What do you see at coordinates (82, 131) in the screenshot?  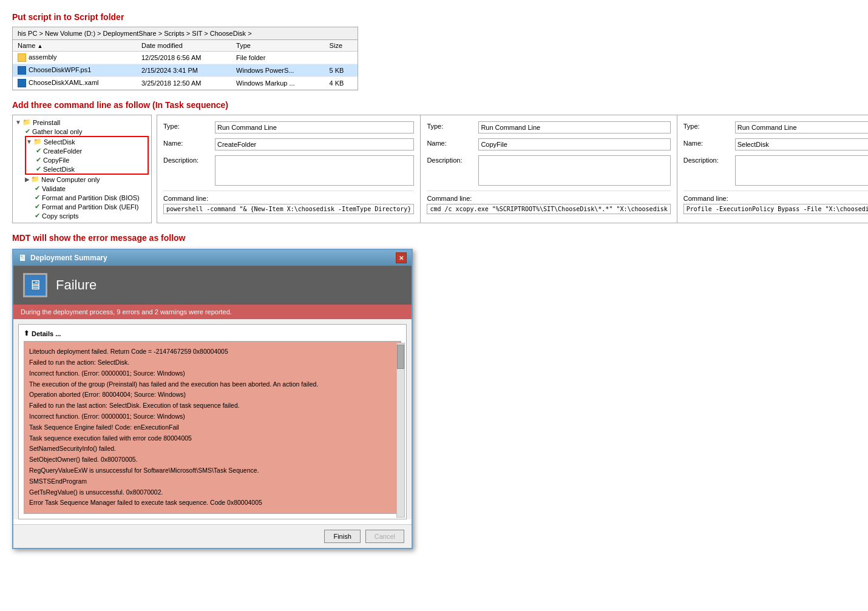 I see `tree-item: ✔Gather local only` at bounding box center [82, 131].